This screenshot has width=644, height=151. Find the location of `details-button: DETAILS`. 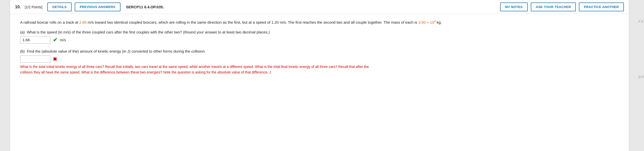

details-button: DETAILS is located at coordinates (59, 7).